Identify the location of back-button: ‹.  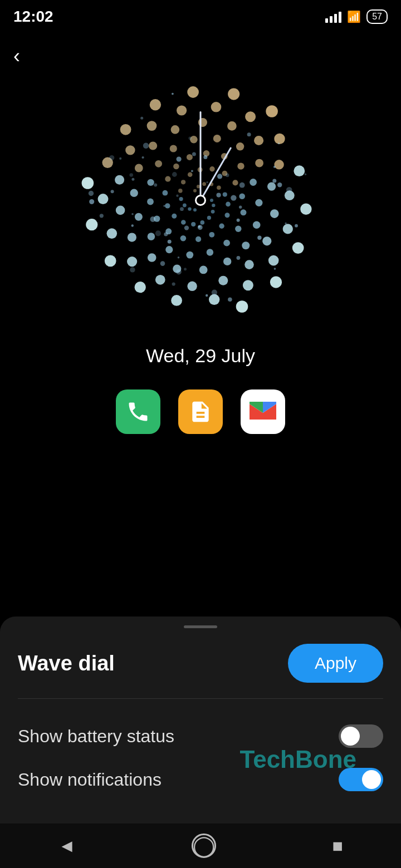
(17, 56).